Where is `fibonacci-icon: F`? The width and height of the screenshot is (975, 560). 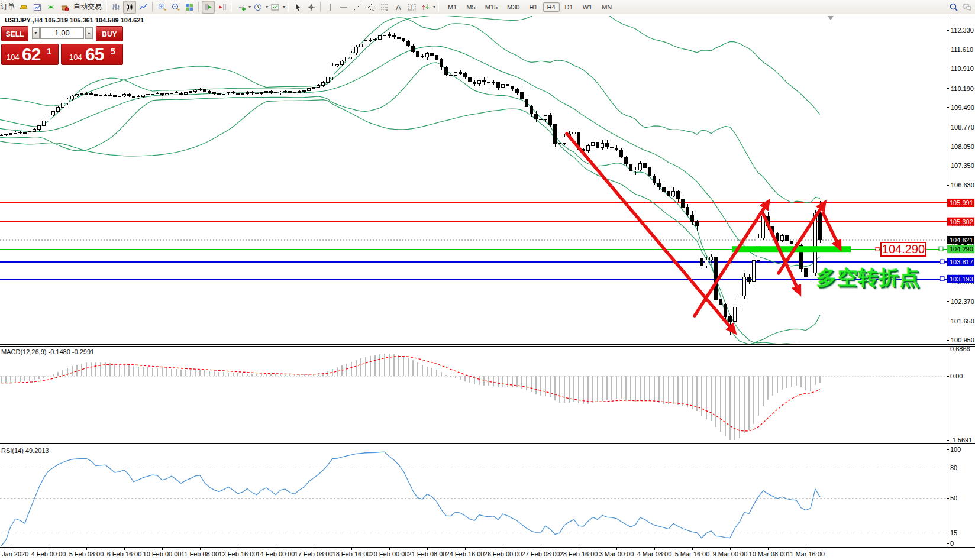
fibonacci-icon: F is located at coordinates (385, 7).